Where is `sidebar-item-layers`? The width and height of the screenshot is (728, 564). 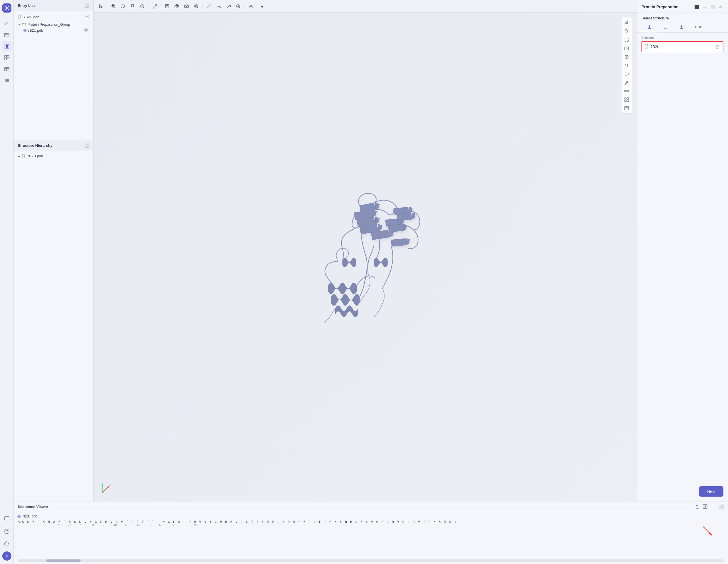 sidebar-item-layers is located at coordinates (7, 46).